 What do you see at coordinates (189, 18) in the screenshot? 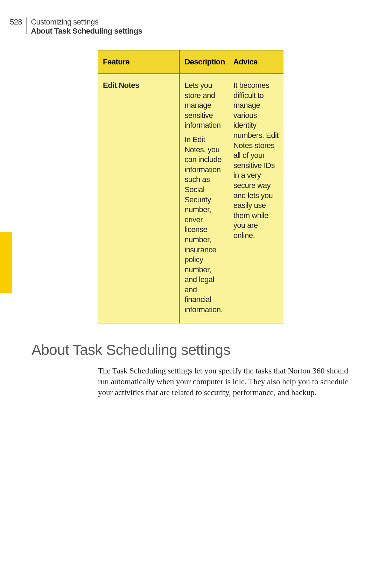
I see `page-header: 528 Customizing settings About Task Sche…` at bounding box center [189, 18].